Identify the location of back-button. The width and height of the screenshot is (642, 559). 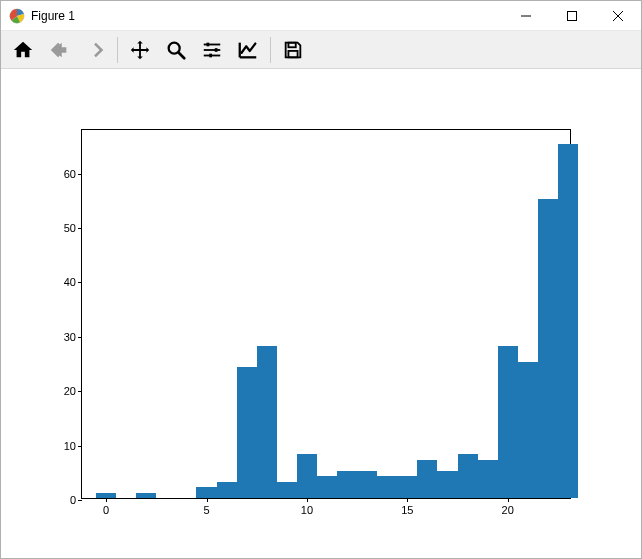
(59, 50).